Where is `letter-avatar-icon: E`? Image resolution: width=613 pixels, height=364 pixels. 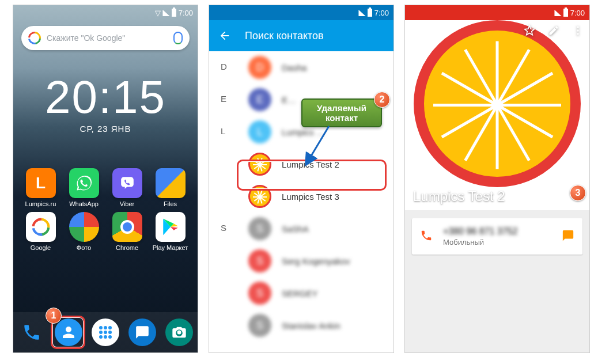 letter-avatar-icon: E is located at coordinates (260, 100).